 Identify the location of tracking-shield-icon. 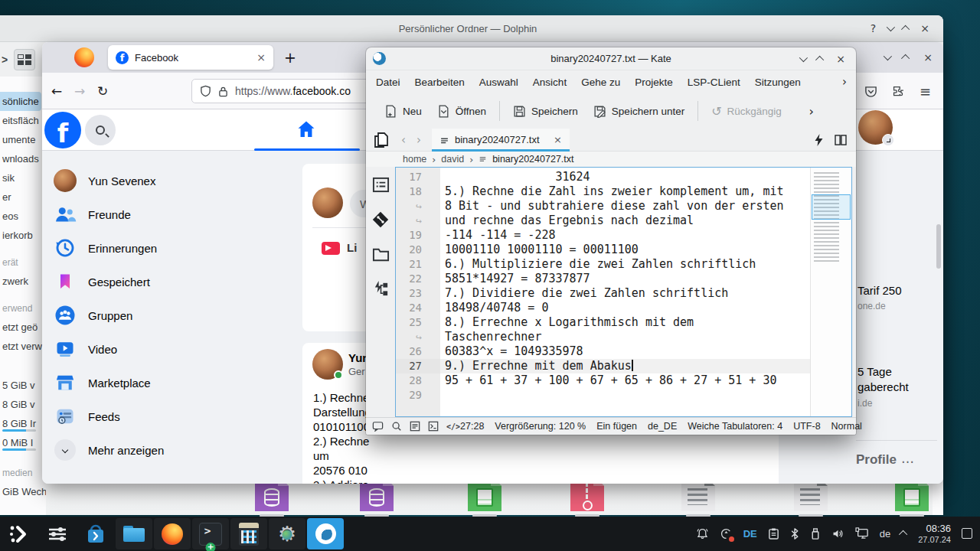
(205, 91).